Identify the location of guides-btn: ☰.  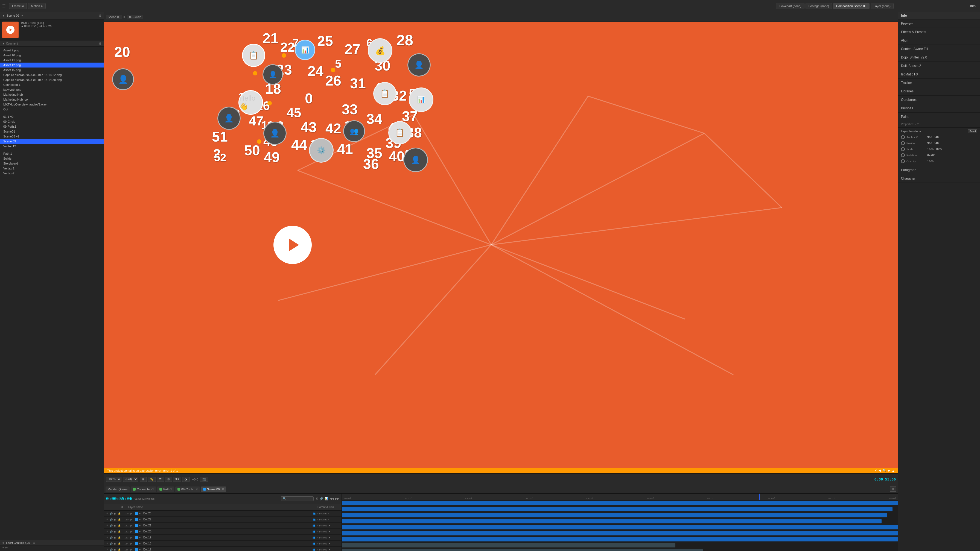
(161, 479).